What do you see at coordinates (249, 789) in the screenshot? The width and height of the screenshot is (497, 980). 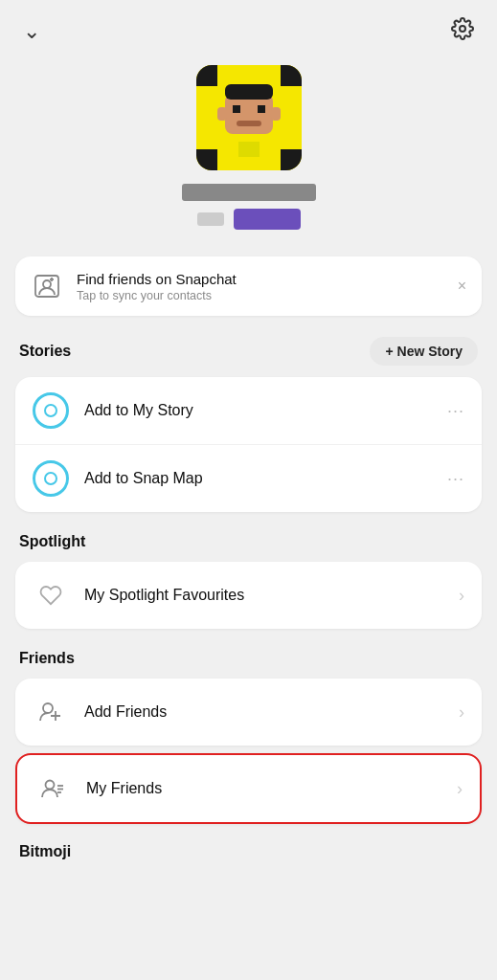 I see `my-friends-item: My Friends ›` at bounding box center [249, 789].